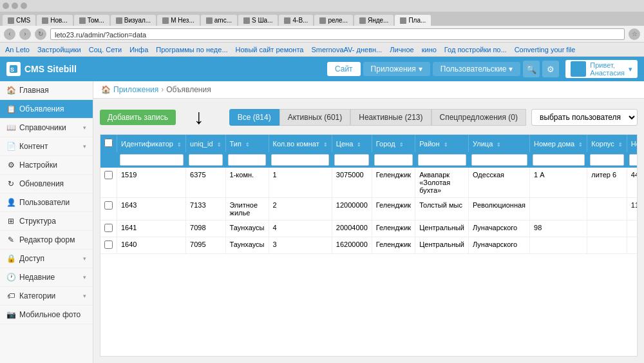  Describe the element at coordinates (442, 160) in the screenshot. I see `filter-district-input` at that location.